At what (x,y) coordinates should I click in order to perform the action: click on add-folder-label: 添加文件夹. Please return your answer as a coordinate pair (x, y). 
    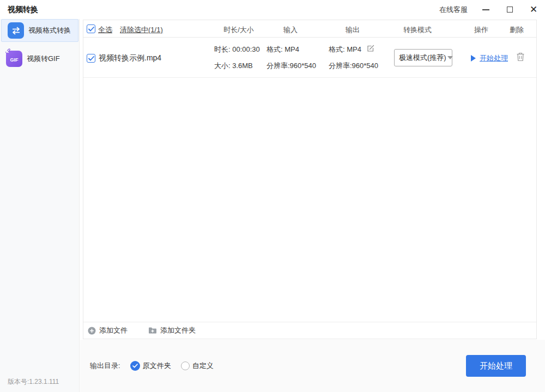
    Looking at the image, I should click on (178, 330).